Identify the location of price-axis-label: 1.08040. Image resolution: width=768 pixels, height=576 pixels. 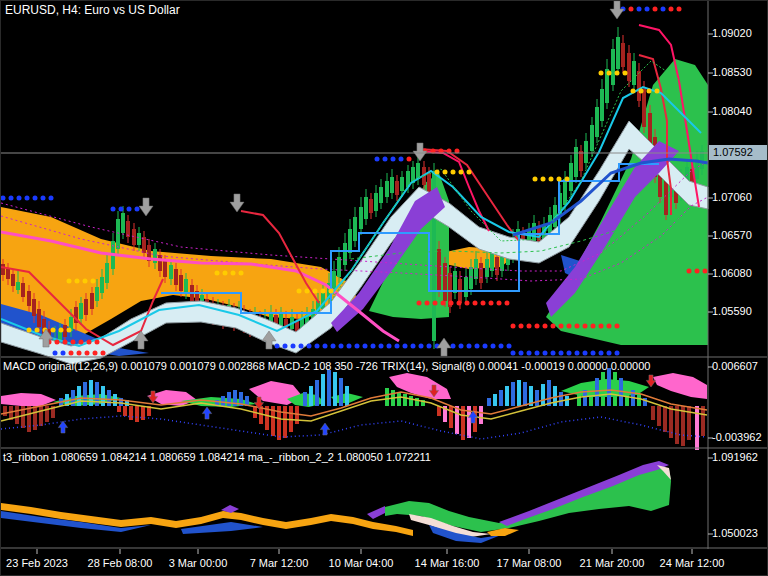
(732, 112).